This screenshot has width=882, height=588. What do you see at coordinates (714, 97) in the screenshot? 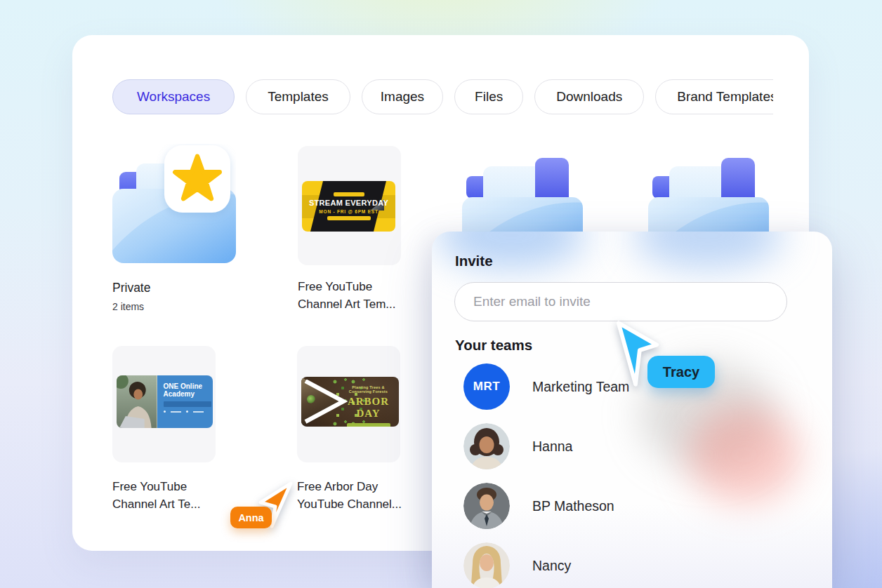
I see `tab-brand-templates: Brand Templates` at bounding box center [714, 97].